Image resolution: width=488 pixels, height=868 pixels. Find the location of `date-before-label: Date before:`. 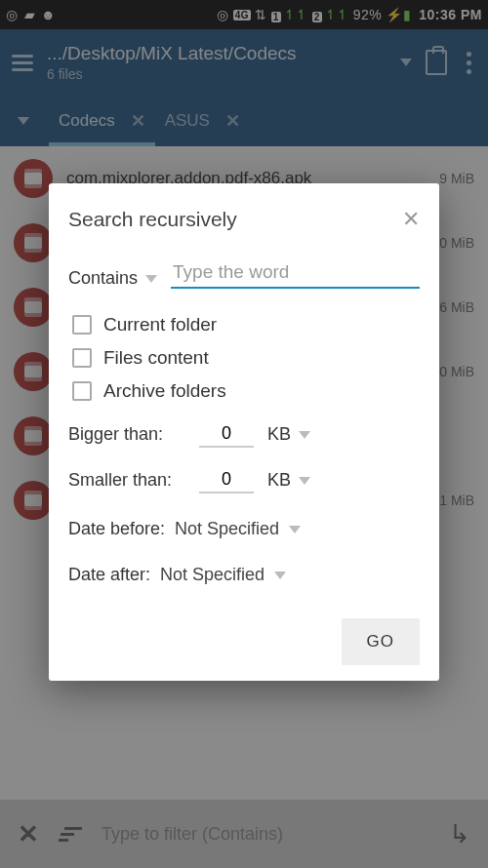

date-before-label: Date before: is located at coordinates (117, 529).